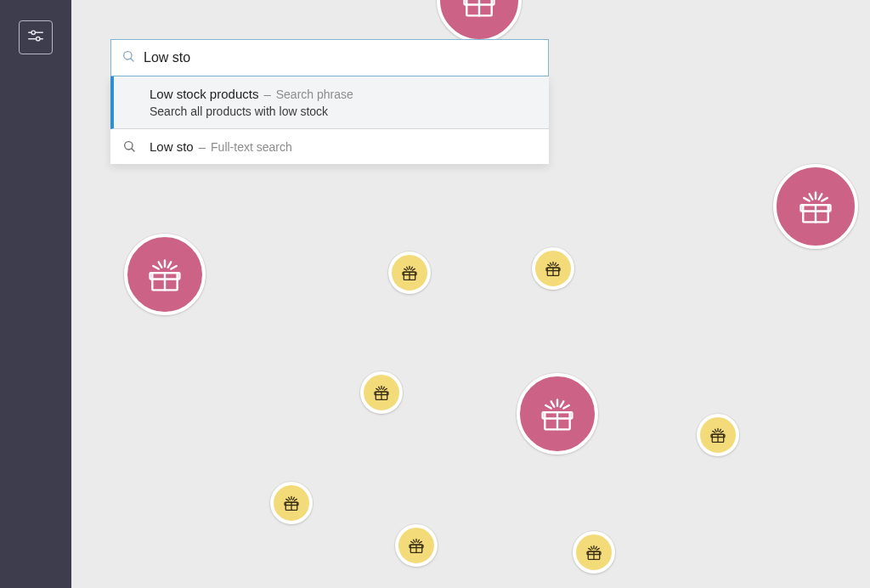 The image size is (870, 588). What do you see at coordinates (330, 121) in the screenshot?
I see `search-suggestions-panel: Low stock products–Search phraseSearch a…` at bounding box center [330, 121].